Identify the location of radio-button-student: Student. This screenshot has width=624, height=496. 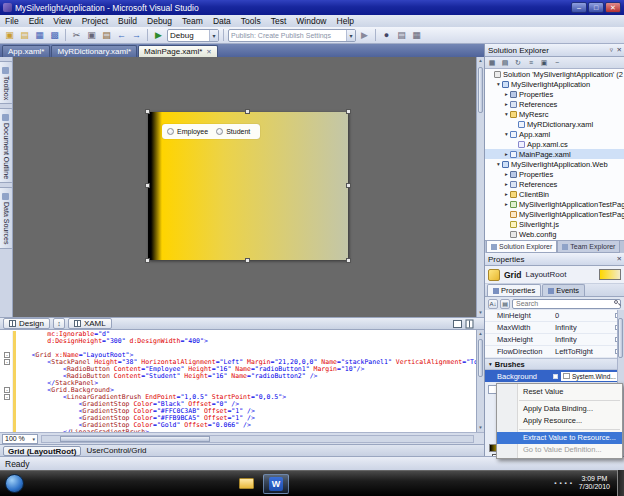
(233, 132).